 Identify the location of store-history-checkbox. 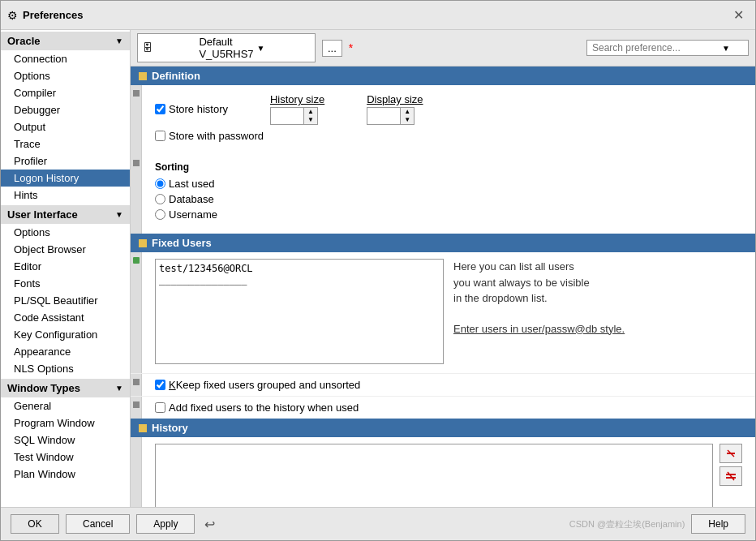
(161, 109).